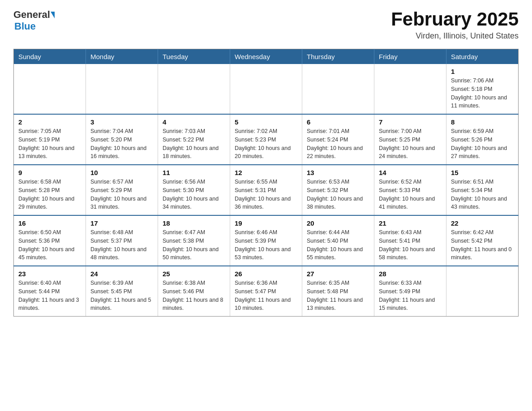 This screenshot has width=532, height=411. I want to click on day-info: Sunrise: 7:06 AMSunset: 5:18 PMDaylight:…, so click(482, 93).